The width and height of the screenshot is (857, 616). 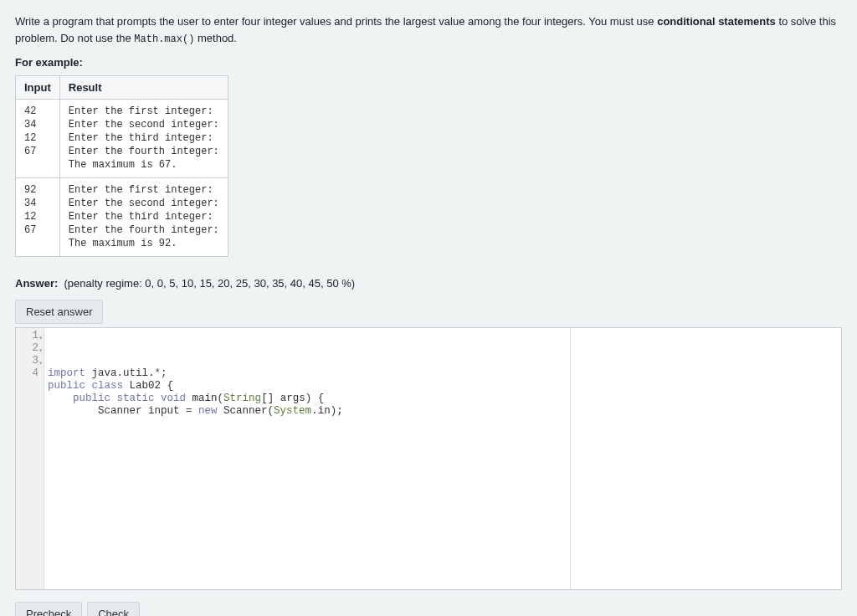 I want to click on code-line: public static void main(String[] args) {, so click(x=443, y=398).